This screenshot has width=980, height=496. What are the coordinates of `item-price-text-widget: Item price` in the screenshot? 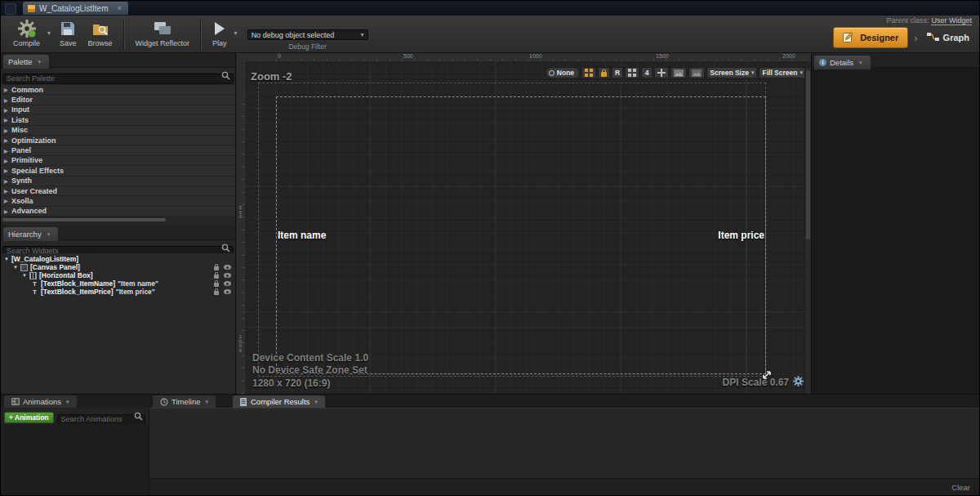 It's located at (742, 235).